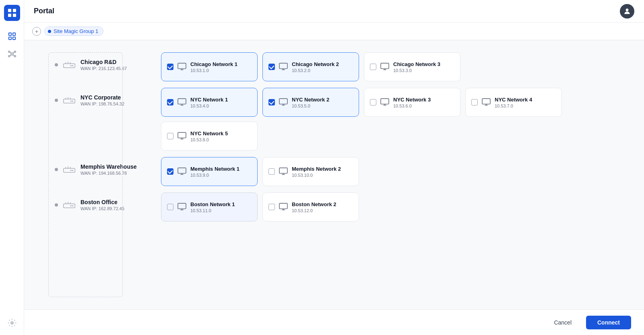 This screenshot has width=644, height=335. Describe the element at coordinates (514, 102) in the screenshot. I see `network-info-nyc-net-4: NYC Network 4 10.53.7.0` at that location.